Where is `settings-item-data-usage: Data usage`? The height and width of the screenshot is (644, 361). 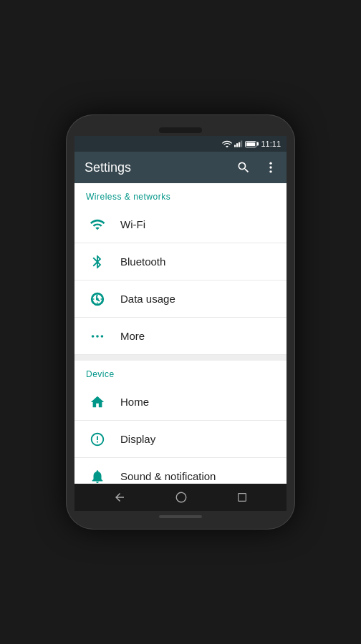
settings-item-data-usage: Data usage is located at coordinates (180, 299).